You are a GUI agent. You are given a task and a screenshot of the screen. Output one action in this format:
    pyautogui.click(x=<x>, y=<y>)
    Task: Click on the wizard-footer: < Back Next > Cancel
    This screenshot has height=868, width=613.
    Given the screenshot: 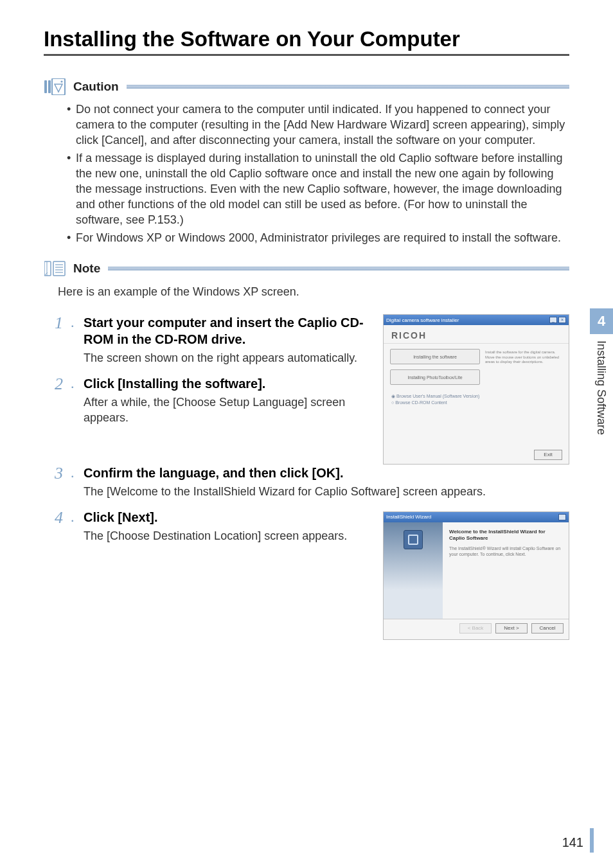 What is the action you would take?
    pyautogui.click(x=476, y=628)
    